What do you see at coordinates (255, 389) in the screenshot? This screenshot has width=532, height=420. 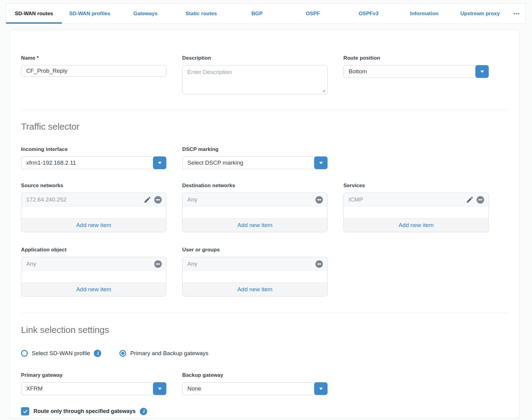 I see `backup-gateway-select: None` at bounding box center [255, 389].